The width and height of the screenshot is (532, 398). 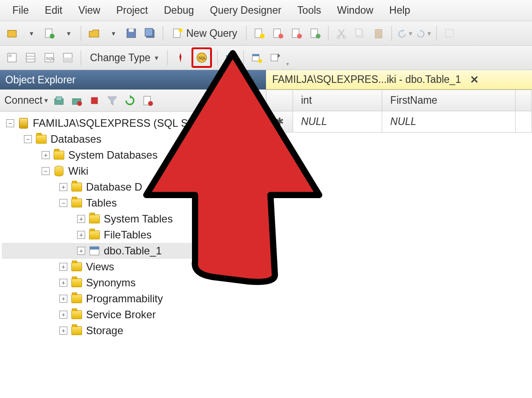 What do you see at coordinates (49, 58) in the screenshot?
I see `show-sql-pane-icon: SQL` at bounding box center [49, 58].